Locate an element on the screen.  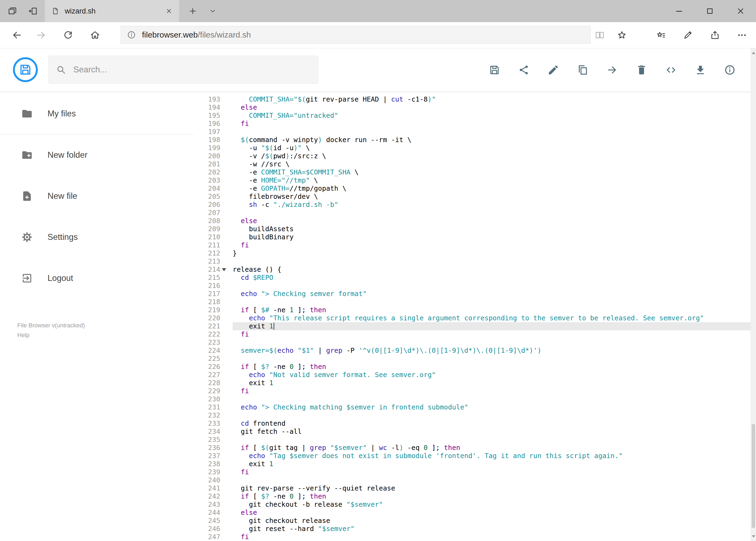
code-line: 236 if [ $(git tag | grep "$semver" | wc… is located at coordinates (475, 448).